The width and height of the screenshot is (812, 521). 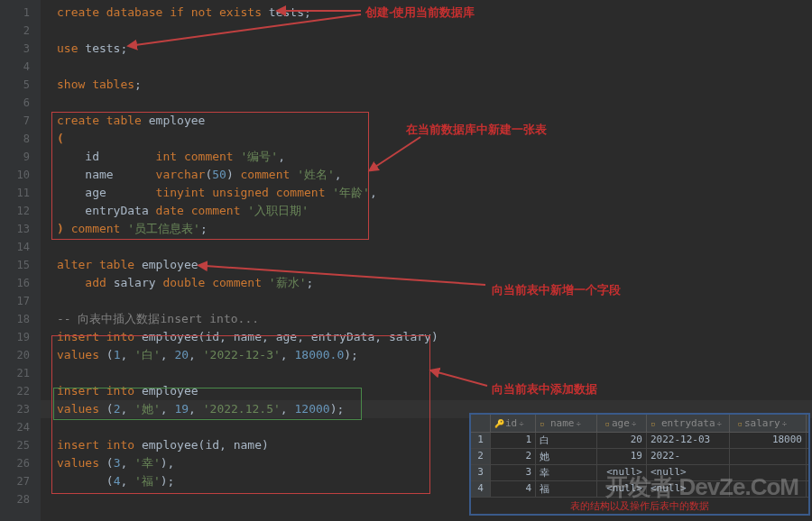 What do you see at coordinates (426, 13) in the screenshot?
I see `code-line: create database if not exists tests;` at bounding box center [426, 13].